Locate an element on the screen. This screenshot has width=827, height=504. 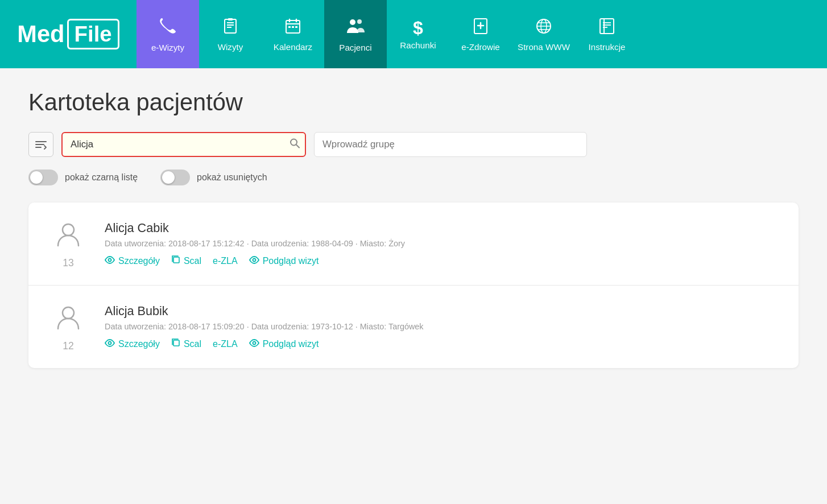
copy2-icon is located at coordinates (176, 344).